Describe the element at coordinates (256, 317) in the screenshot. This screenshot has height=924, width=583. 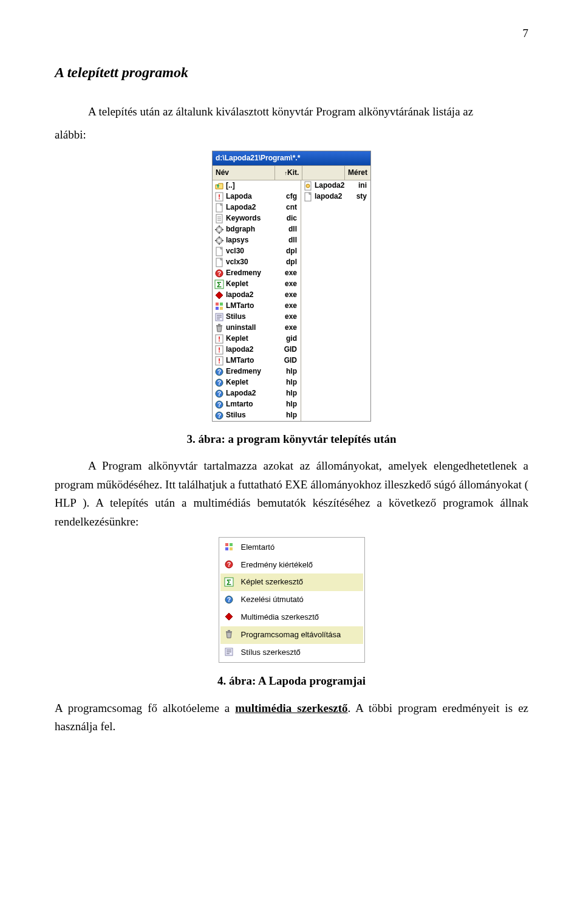
I see `file-row: Stilusexe` at that location.